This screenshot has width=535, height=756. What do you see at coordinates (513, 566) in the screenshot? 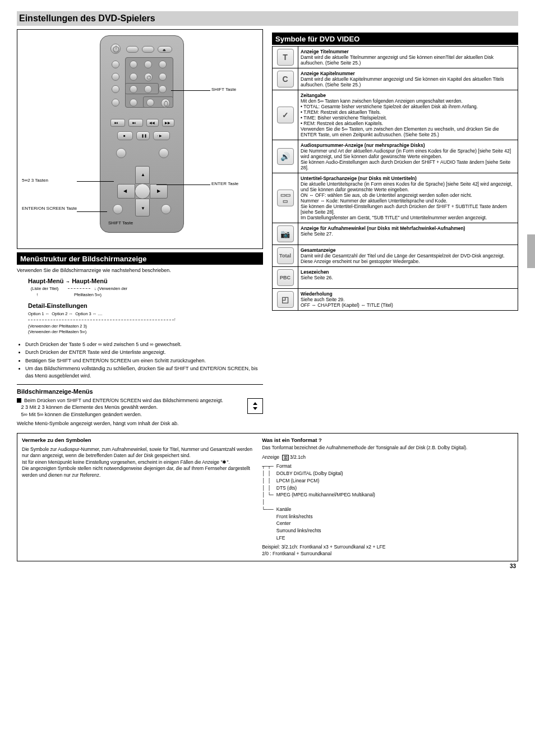
I see `page-number: 33` at bounding box center [513, 566].